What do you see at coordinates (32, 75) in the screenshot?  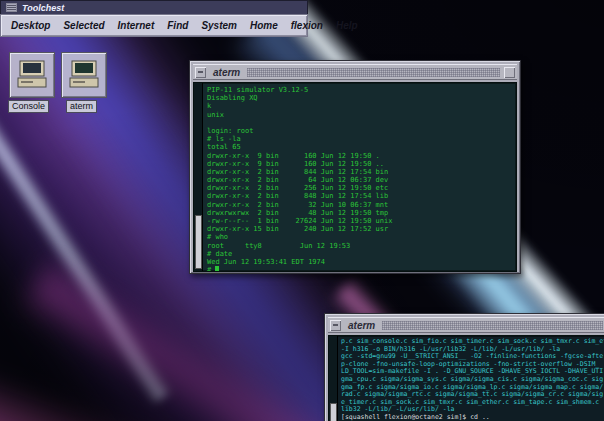 I see `desktop-icon-console` at bounding box center [32, 75].